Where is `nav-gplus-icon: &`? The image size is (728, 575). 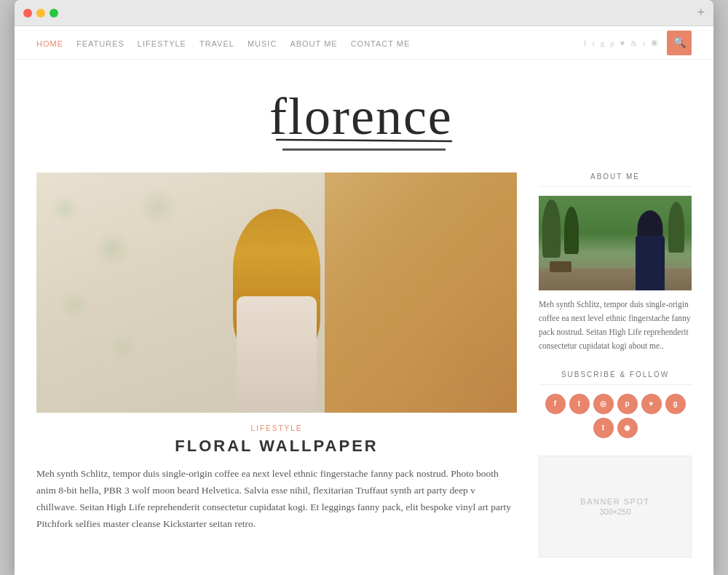 nav-gplus-icon: & is located at coordinates (633, 43).